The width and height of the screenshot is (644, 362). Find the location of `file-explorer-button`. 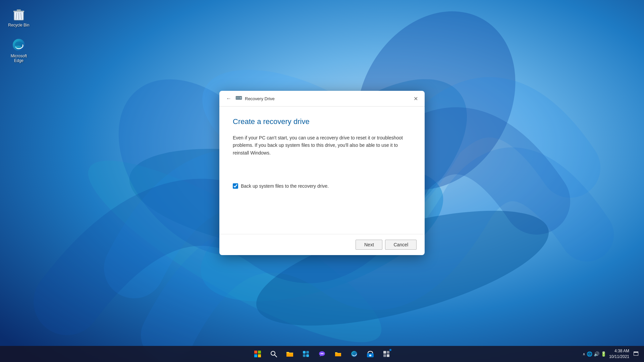

file-explorer-button is located at coordinates (290, 354).